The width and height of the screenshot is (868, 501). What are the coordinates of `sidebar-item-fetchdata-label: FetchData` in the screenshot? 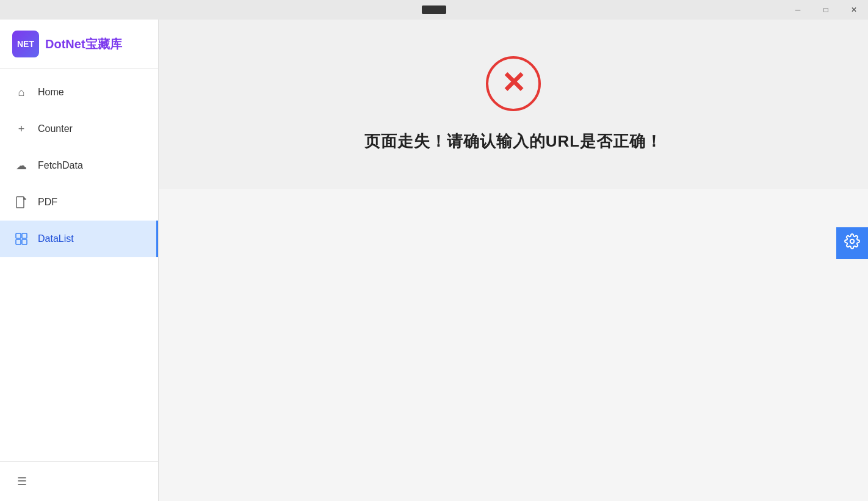 It's located at (60, 166).